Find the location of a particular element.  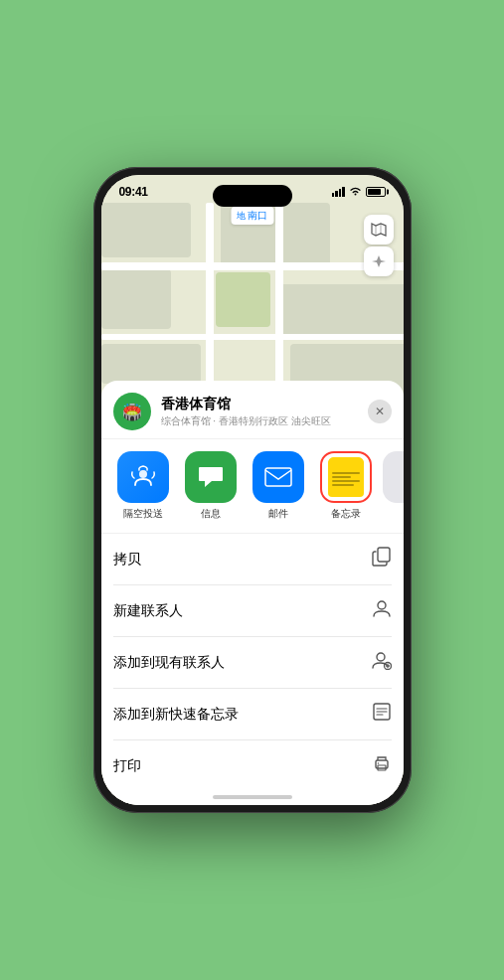

sheet-header: 🏟️ 香港体育馆 综合体育馆 · 香港特别行政区 油尖旺区 ✕ is located at coordinates (252, 409).